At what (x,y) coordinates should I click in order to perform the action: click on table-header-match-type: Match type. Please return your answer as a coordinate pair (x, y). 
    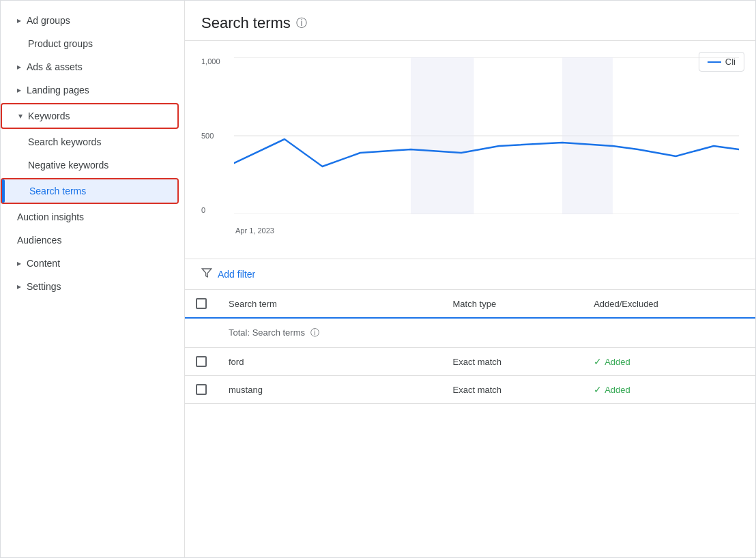
    Looking at the image, I should click on (513, 304).